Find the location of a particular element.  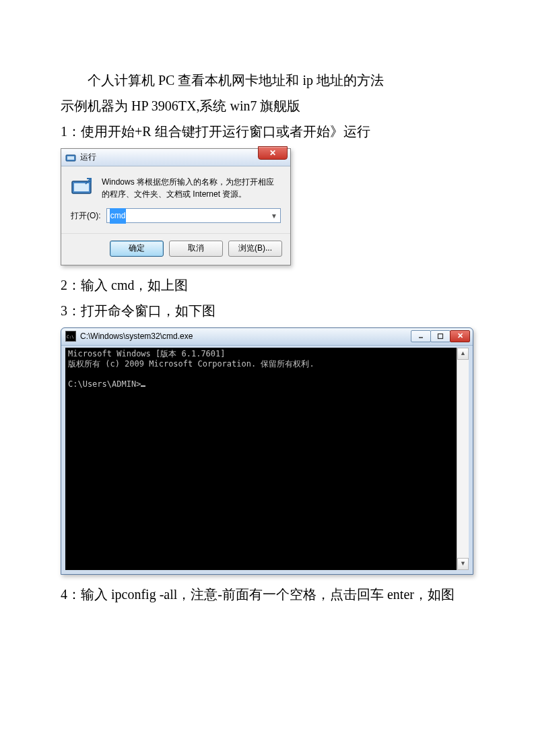

step-1: 1：使用开始+R 组合键打开运行窗口或者开始》运行 is located at coordinates (267, 131).